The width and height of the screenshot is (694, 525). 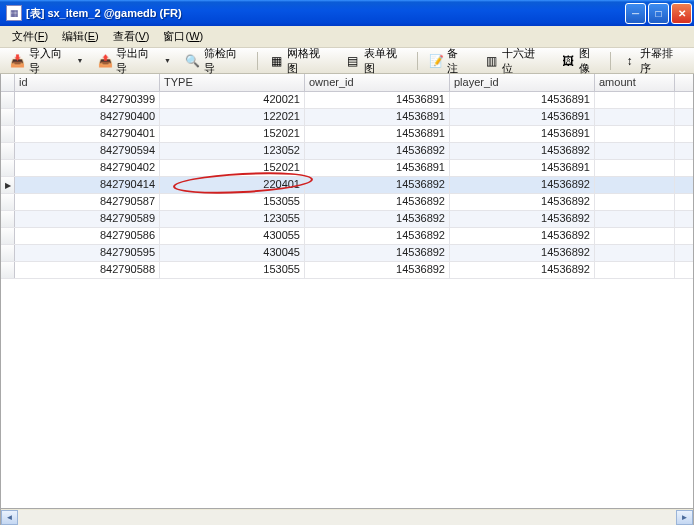 I want to click on column-header-player: player_id, so click(x=522, y=82).